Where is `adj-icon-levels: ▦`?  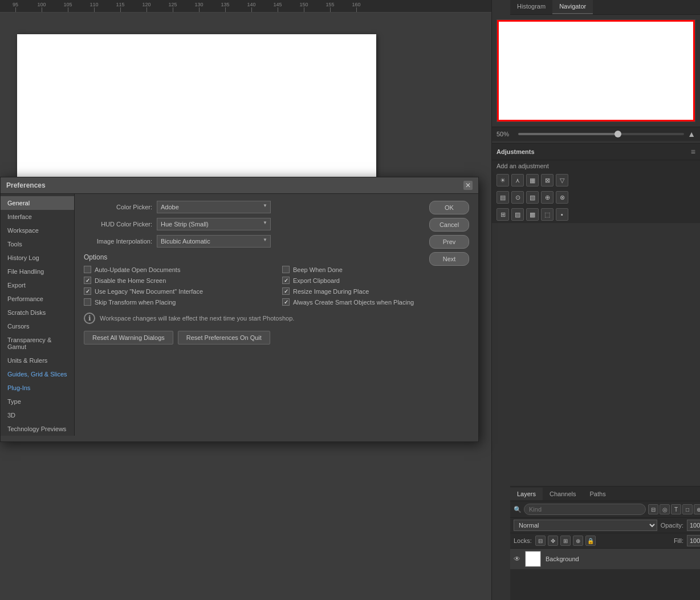
adj-icon-levels: ▦ is located at coordinates (532, 180).